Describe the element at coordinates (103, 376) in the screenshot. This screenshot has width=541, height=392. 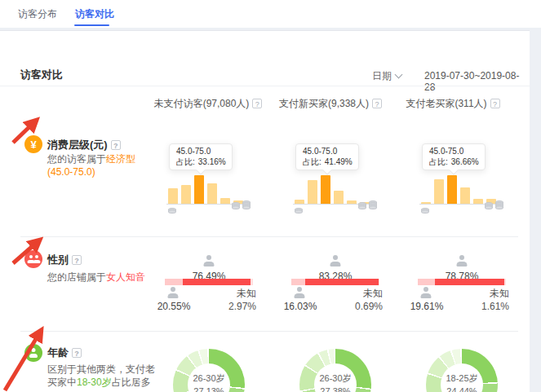
I see `age-section-desc: 区别于其他两类，支付老买家中18-30岁占比居多` at that location.